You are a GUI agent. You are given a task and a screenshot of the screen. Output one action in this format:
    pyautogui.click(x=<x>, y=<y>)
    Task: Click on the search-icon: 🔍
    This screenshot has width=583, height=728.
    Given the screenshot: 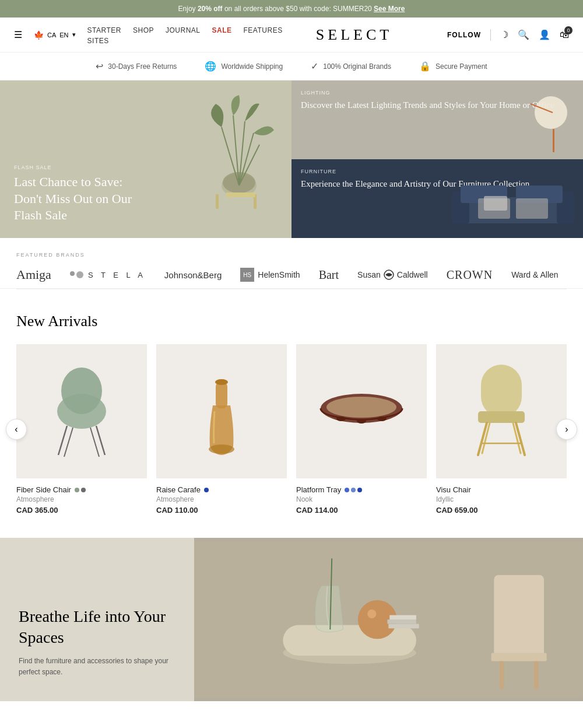 What is the action you would take?
    pyautogui.click(x=524, y=35)
    